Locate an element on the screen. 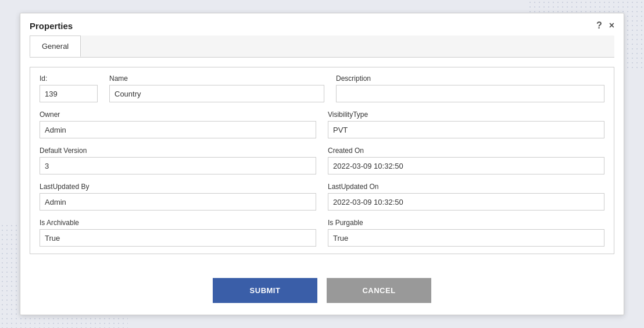 Image resolution: width=644 pixels, height=328 pixels. is-archivable-label: Is Archivable is located at coordinates (178, 223).